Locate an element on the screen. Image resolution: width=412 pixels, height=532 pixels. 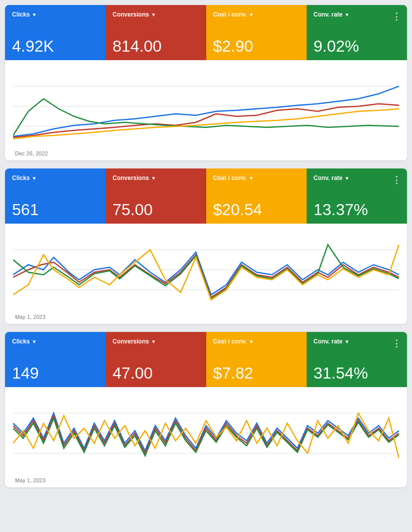
metric-label-conv-1: Conversions ▼ is located at coordinates (156, 15).